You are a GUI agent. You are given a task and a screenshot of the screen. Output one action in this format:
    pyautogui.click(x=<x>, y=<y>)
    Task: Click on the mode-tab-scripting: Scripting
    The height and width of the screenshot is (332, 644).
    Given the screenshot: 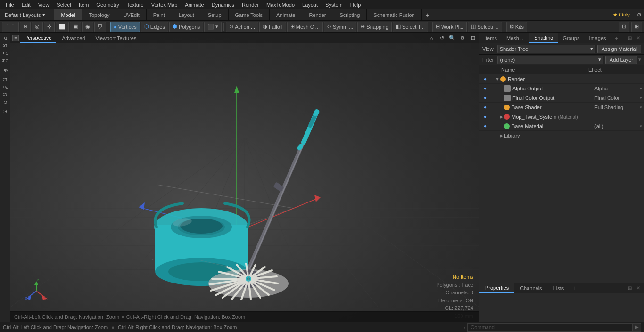 What is the action you would take?
    pyautogui.click(x=350, y=15)
    